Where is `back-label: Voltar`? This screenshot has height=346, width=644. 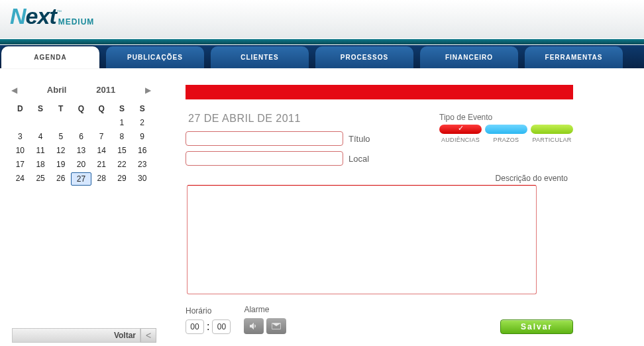
back-label: Voltar is located at coordinates (125, 335).